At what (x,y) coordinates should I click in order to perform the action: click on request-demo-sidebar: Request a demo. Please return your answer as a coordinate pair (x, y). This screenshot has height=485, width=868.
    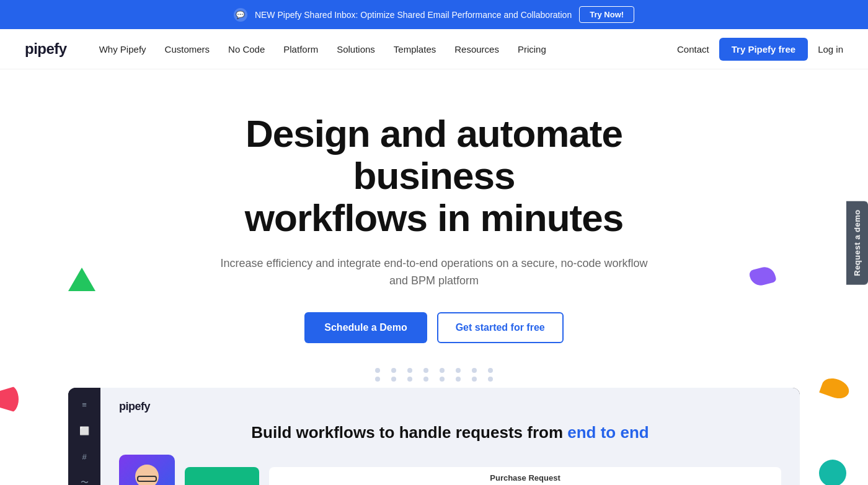
    Looking at the image, I should click on (857, 243).